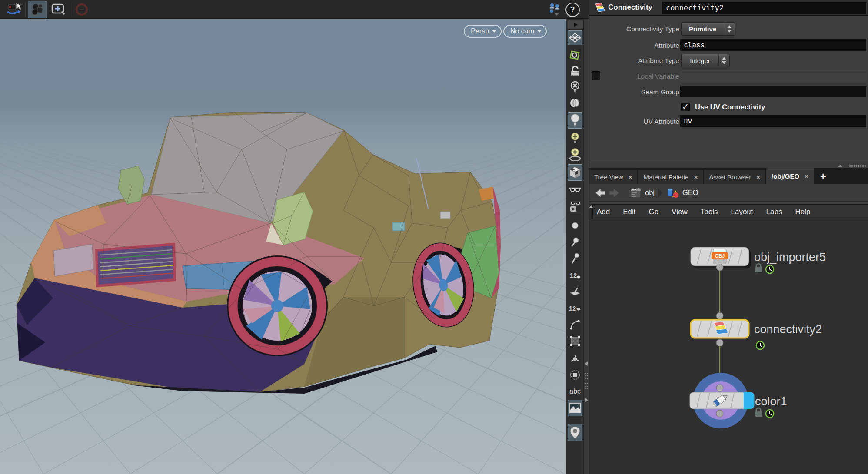 The width and height of the screenshot is (868, 474). What do you see at coordinates (575, 391) in the screenshot?
I see `abc-icon: abc` at bounding box center [575, 391].